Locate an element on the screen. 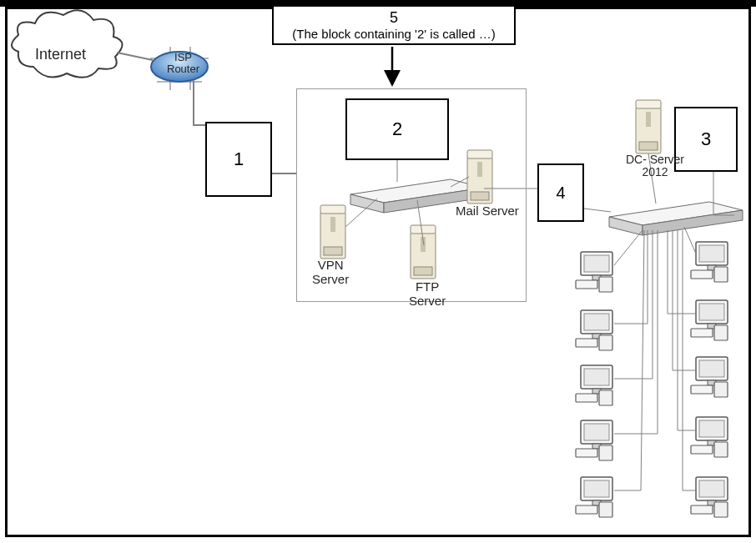  mail-label: Mail Server is located at coordinates (487, 210).